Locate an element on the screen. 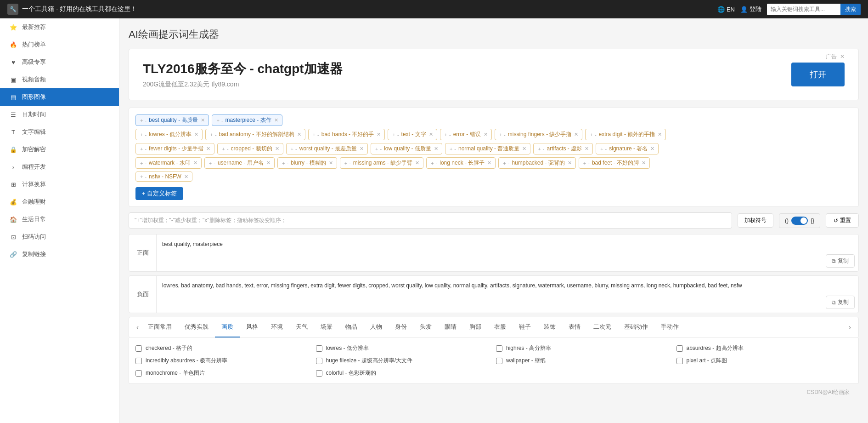  checkbox-absurdres: absurdres - 超高分辨率 is located at coordinates (764, 349).